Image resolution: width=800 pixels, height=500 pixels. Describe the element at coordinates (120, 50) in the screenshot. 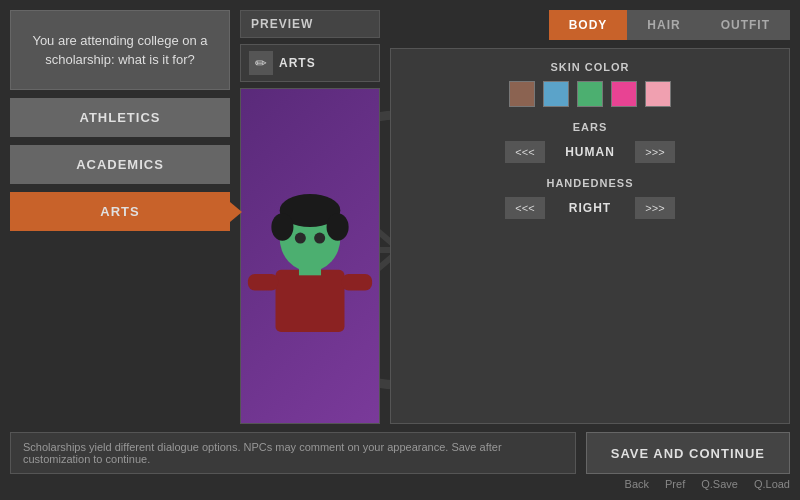

I see `question-box: You are attending college on a scholarsh…` at that location.